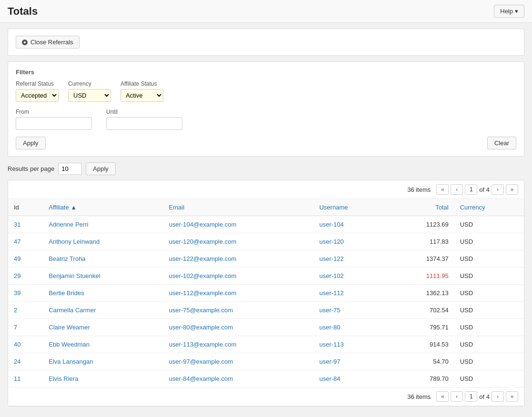 The width and height of the screenshot is (532, 417). Describe the element at coordinates (422, 208) in the screenshot. I see `col-header-total: Total` at that location.